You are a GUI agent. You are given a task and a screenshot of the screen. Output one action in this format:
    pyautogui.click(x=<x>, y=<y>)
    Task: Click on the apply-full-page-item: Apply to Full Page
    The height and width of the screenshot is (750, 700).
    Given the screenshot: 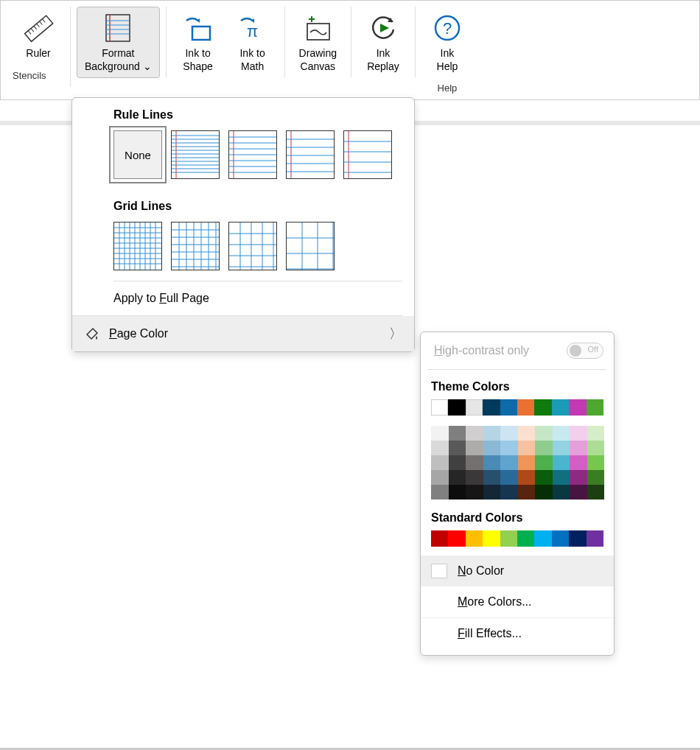 What is the action you would take?
    pyautogui.click(x=243, y=298)
    